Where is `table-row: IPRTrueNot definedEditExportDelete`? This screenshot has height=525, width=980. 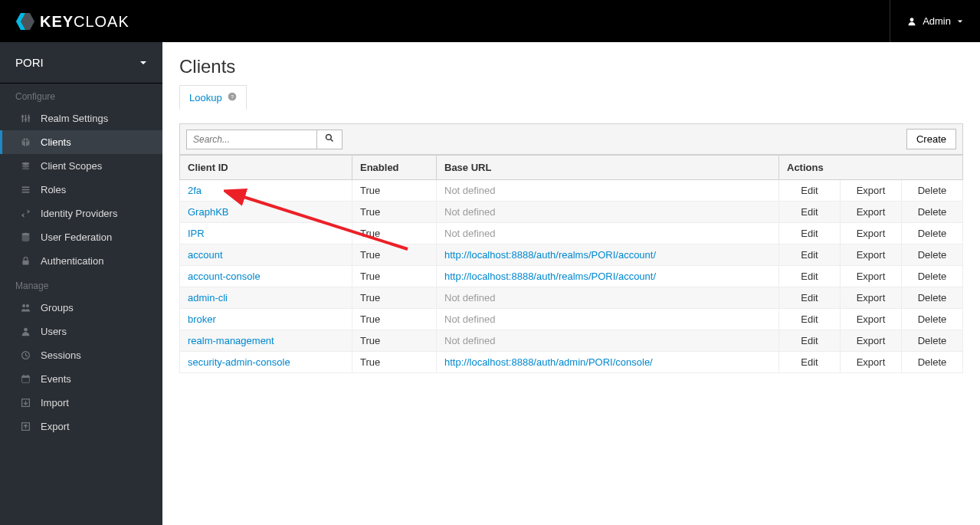
table-row: IPRTrueNot definedEditExportDelete is located at coordinates (572, 234).